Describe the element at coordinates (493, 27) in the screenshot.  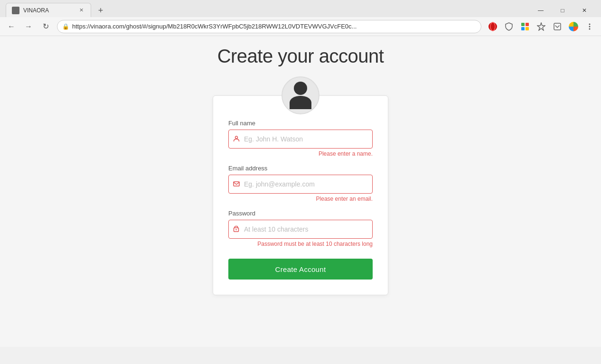
I see `opera-icon-button` at that location.